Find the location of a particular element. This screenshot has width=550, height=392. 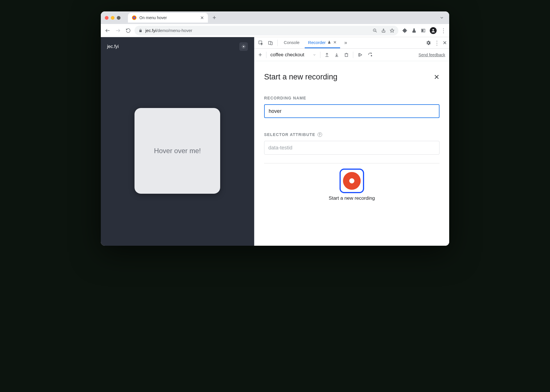

start-recording-label: Start a new recording is located at coordinates (352, 198).